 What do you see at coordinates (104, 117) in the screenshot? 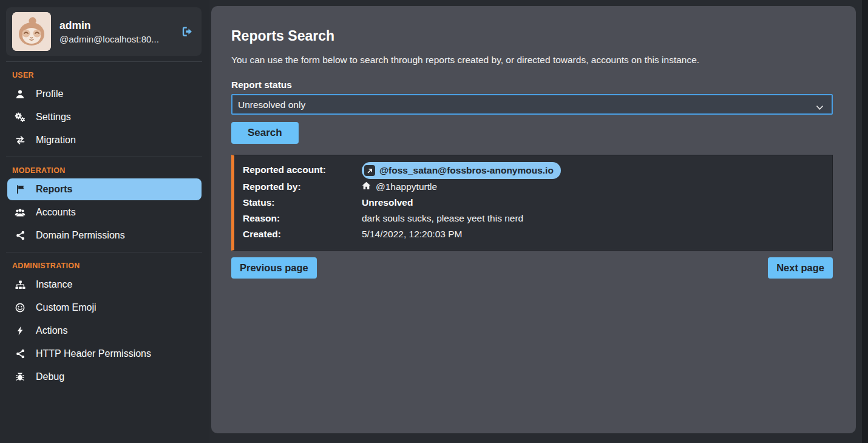
I see `sidebar-item-settings: Settings` at bounding box center [104, 117].